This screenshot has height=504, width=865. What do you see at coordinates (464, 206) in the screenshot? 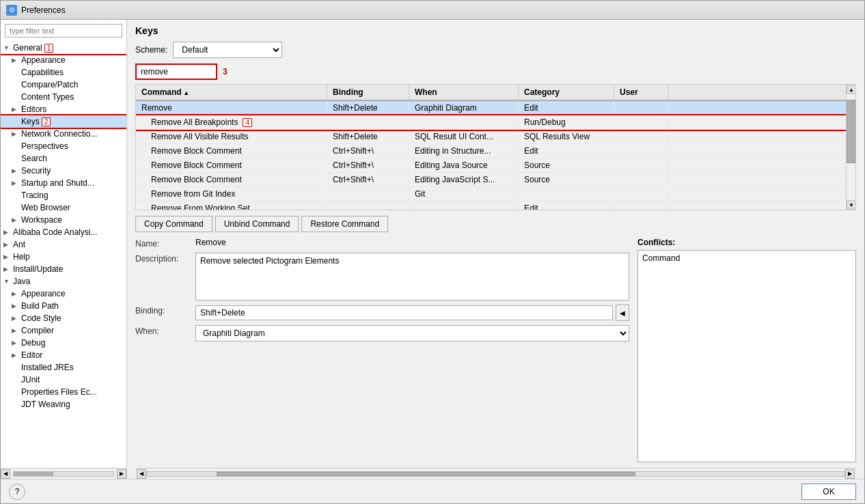
I see `cell-when` at bounding box center [464, 206].